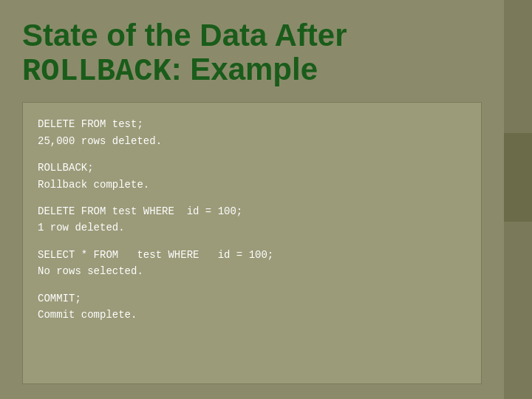 This screenshot has width=532, height=399. What do you see at coordinates (252, 133) in the screenshot?
I see `code-section: DELETE FROM test;25,000 rows deleted.` at bounding box center [252, 133].